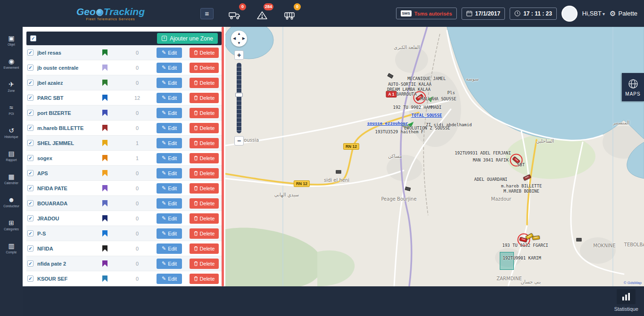 The image size is (644, 316). I want to click on map-copyright-link: © GdsMap, so click(633, 283).